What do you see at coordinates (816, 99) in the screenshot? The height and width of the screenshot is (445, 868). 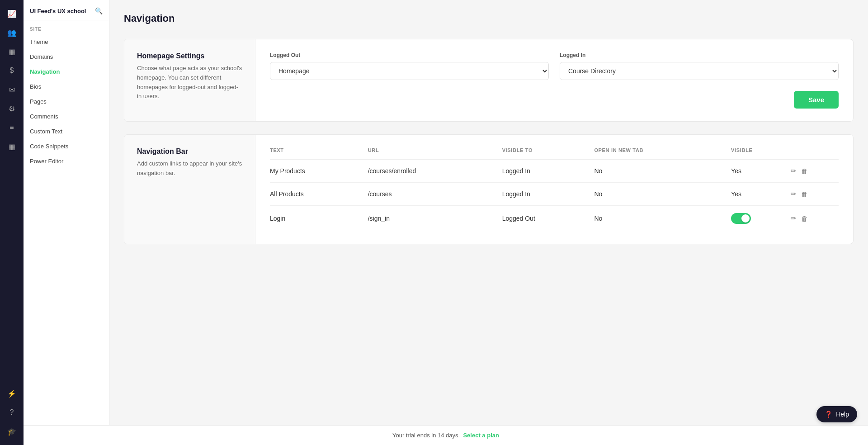 I see `save-button: Save` at bounding box center [816, 99].